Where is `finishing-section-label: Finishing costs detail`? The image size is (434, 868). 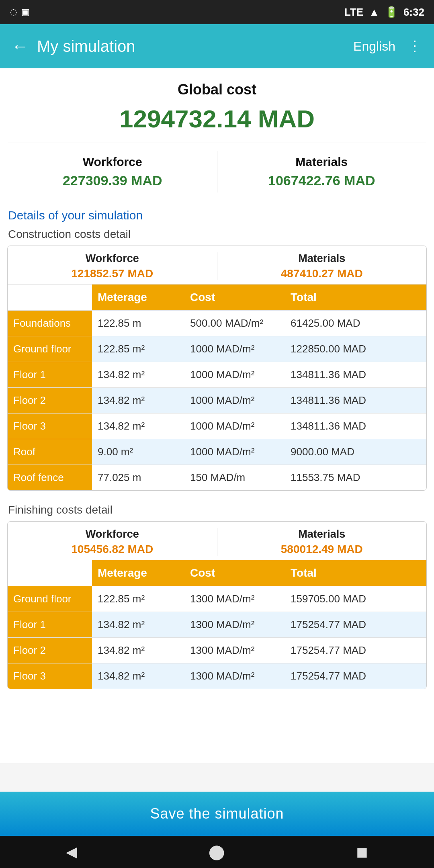 finishing-section-label: Finishing costs detail is located at coordinates (217, 511).